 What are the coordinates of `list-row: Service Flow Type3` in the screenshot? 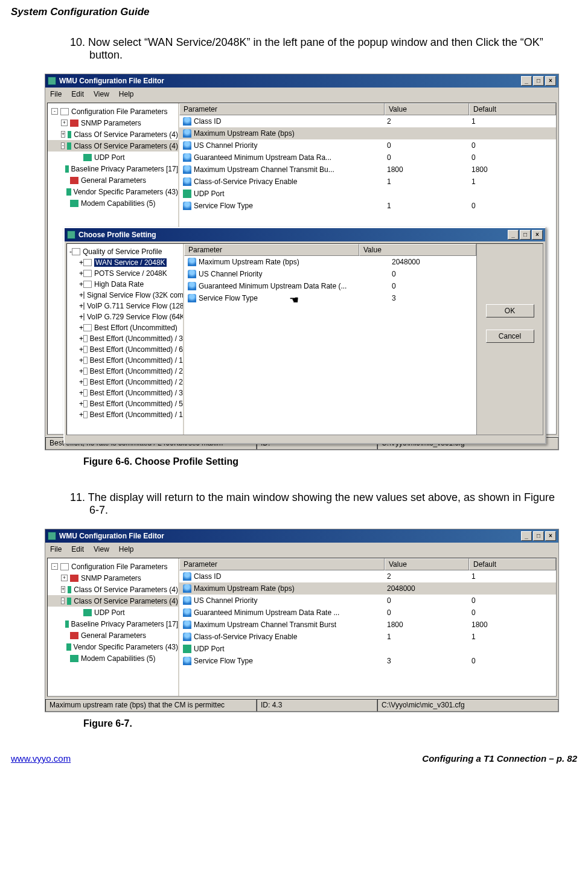 It's located at (330, 298).